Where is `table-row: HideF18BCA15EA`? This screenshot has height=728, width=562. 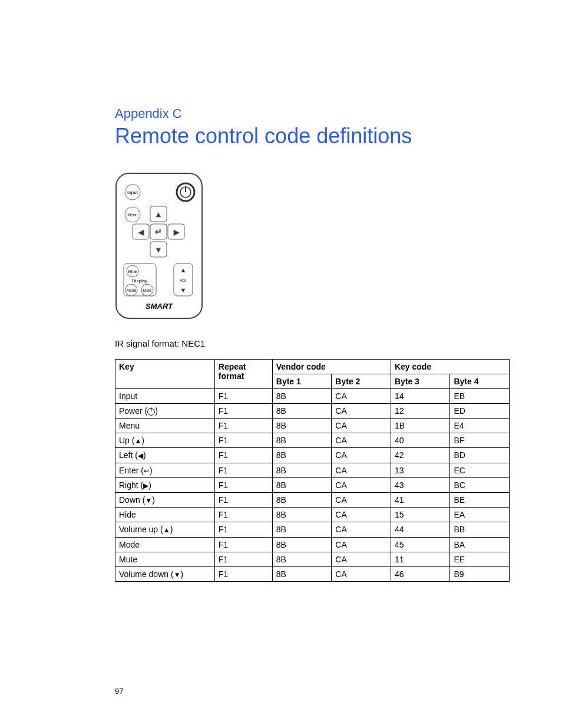
table-row: HideF18BCA15EA is located at coordinates (312, 515).